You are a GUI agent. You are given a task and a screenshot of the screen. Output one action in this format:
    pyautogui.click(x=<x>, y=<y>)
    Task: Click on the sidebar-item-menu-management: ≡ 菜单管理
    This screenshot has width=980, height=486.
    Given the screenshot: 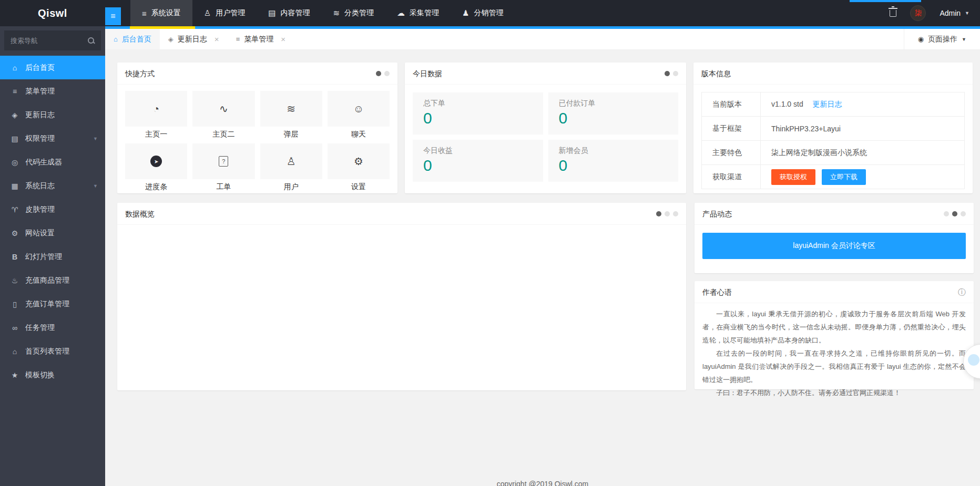 What is the action you would take?
    pyautogui.click(x=53, y=91)
    